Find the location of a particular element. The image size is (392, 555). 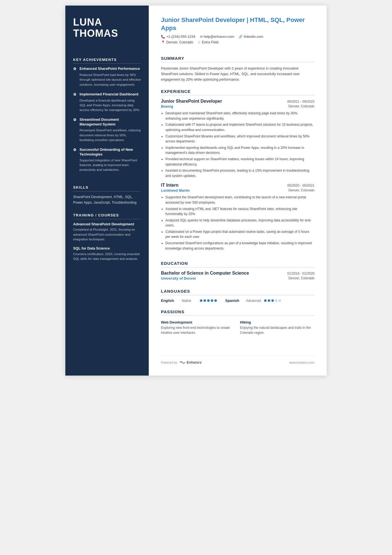

lang-english-name: English is located at coordinates (170, 300).